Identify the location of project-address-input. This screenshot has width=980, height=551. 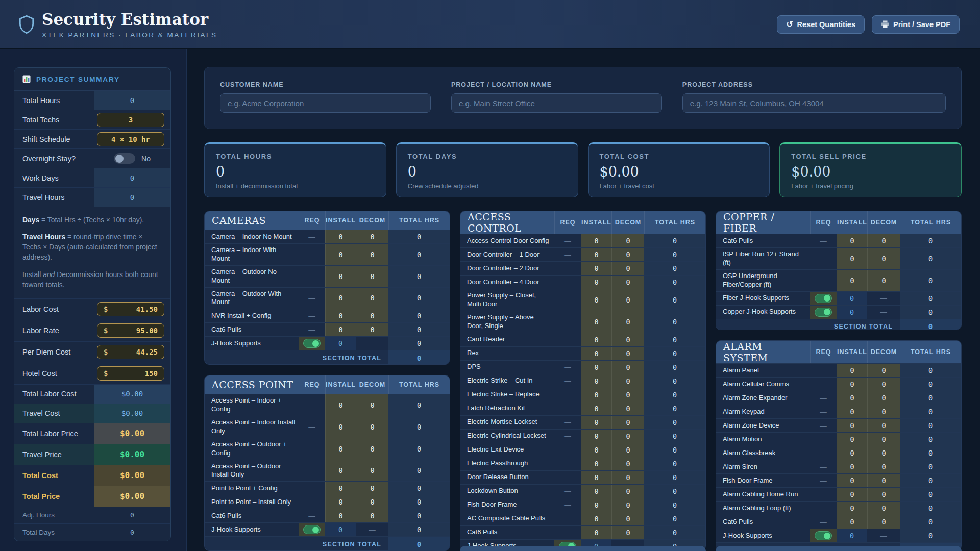
(814, 103).